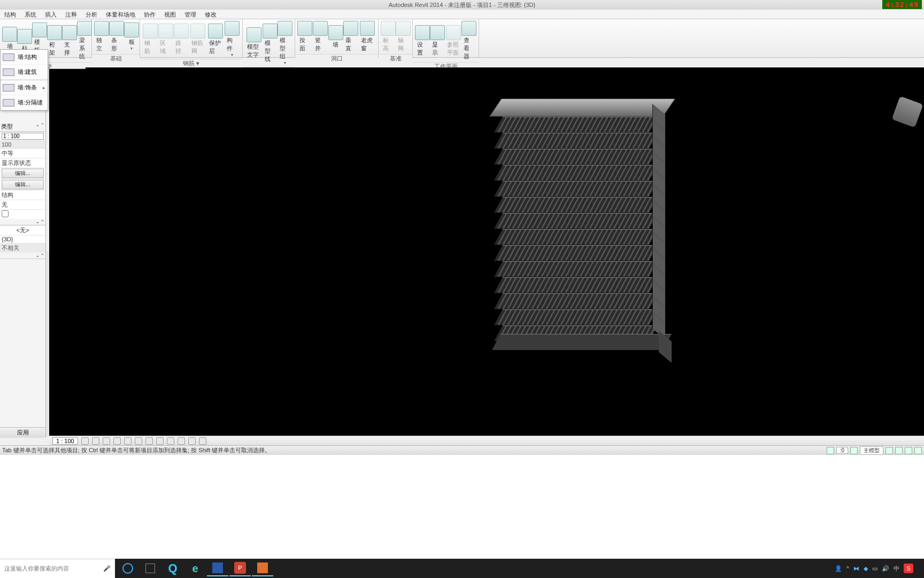 The image size is (924, 578). Describe the element at coordinates (336, 37) in the screenshot. I see `ribbon-wall-opening: 墙` at that location.